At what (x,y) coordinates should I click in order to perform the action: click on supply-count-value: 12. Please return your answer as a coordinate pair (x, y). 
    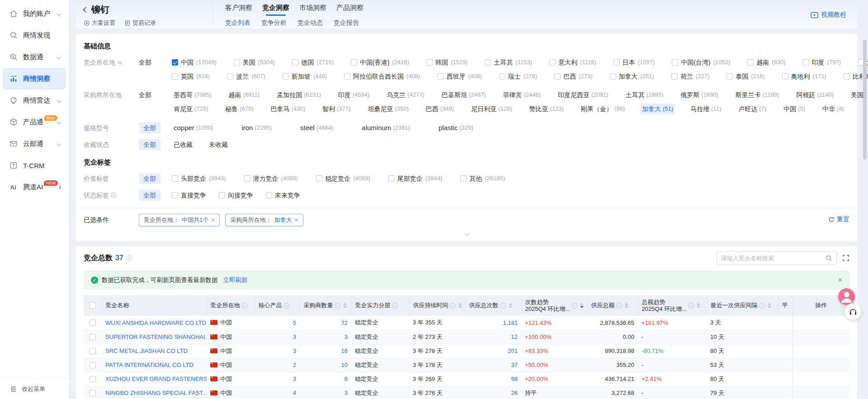
    Looking at the image, I should click on (514, 337).